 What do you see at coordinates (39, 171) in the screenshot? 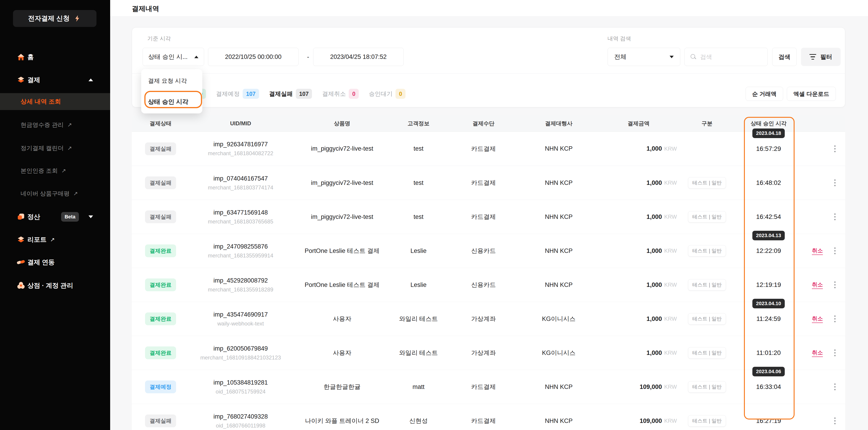
I see `sidebar-item-label: 본인인증 조회` at bounding box center [39, 171].